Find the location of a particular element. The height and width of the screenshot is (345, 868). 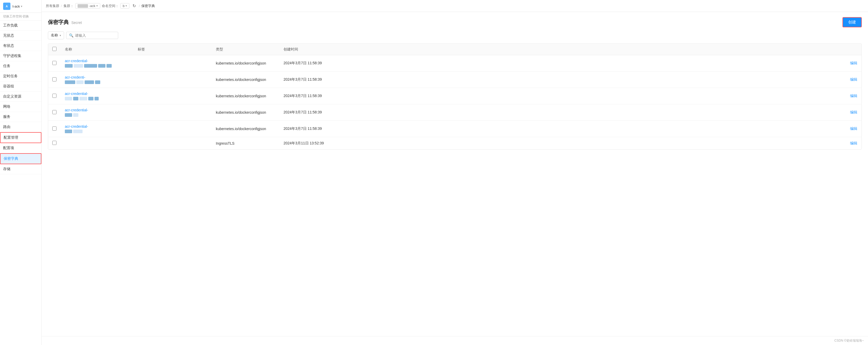

filter-select-label: 名称 is located at coordinates (55, 35).